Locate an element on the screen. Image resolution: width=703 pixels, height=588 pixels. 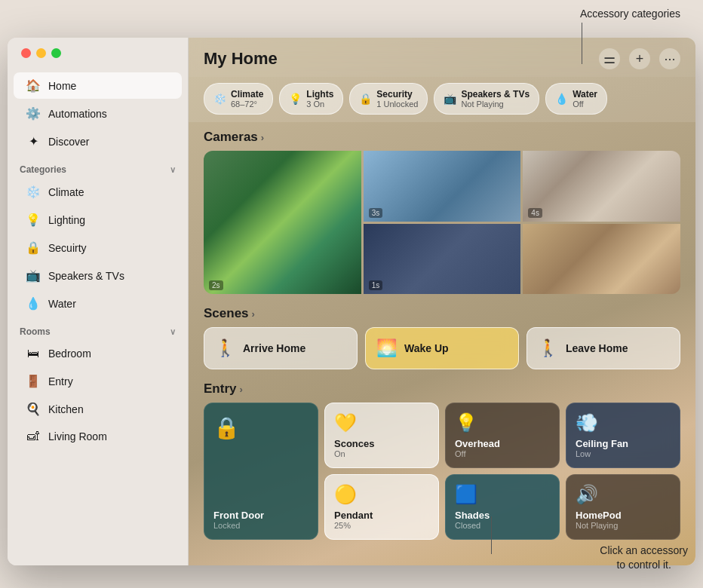
accessory-ceiling-fan: 💨 Ceiling Fan Low is located at coordinates (623, 436).